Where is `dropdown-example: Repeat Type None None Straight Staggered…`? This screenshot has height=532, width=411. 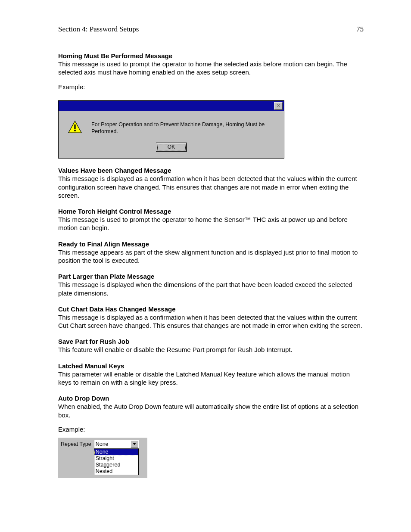 dropdown-example: Repeat Type None None Straight Staggered… is located at coordinates (103, 457).